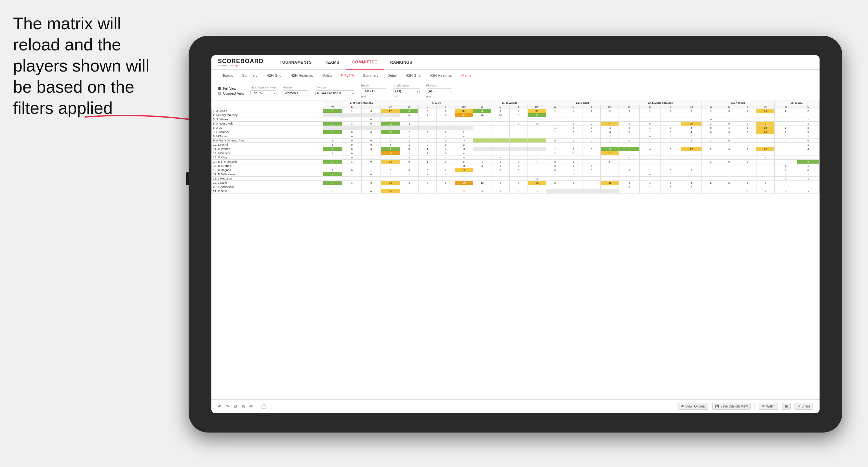  What do you see at coordinates (365, 63) in the screenshot?
I see `nav-committee: COMMITTEE` at bounding box center [365, 63].